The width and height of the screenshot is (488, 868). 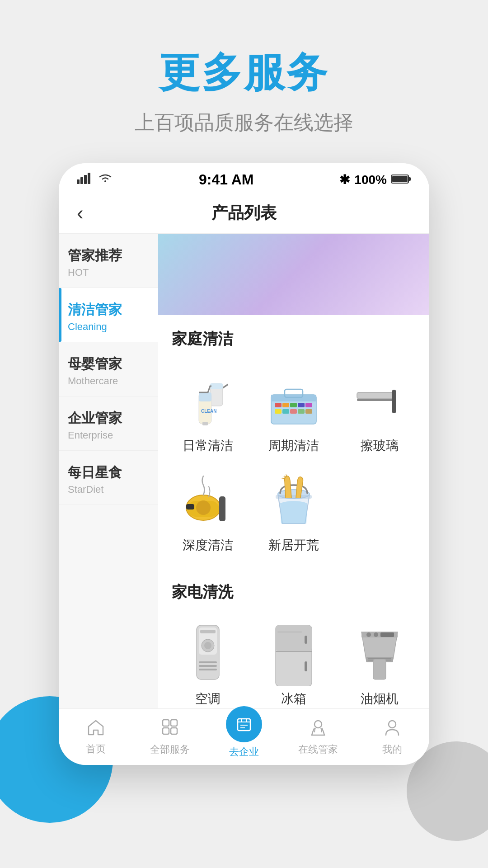 I want to click on svg-text: CLEAN, so click(x=209, y=411).